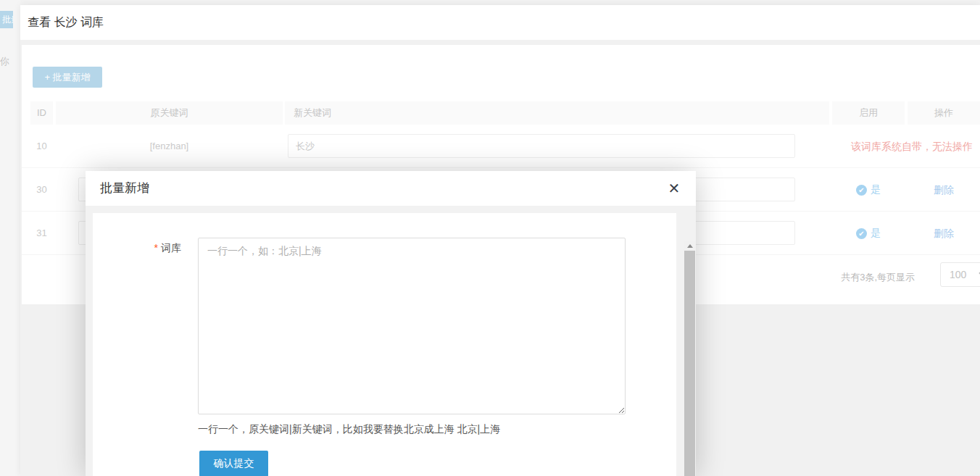 The width and height of the screenshot is (980, 476). Describe the element at coordinates (170, 113) in the screenshot. I see `column-header-orig: 原关键词` at that location.